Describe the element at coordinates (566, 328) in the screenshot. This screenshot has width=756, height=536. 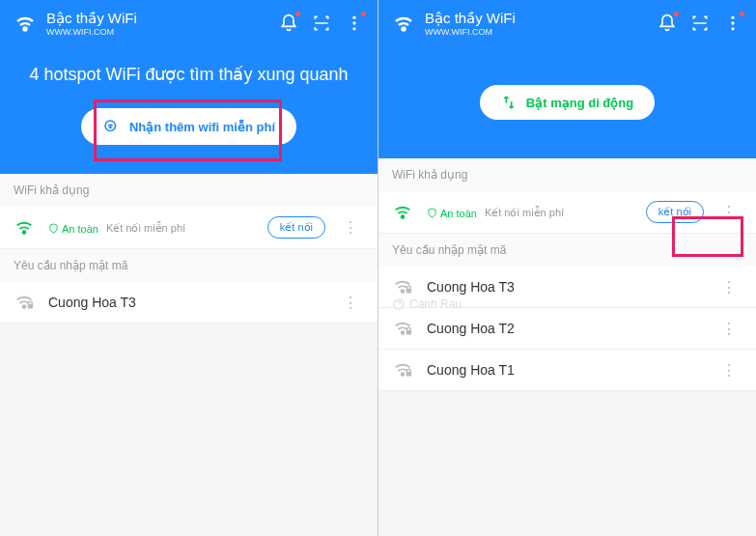
I see `wifi-name: Cuong Hoa T2` at that location.